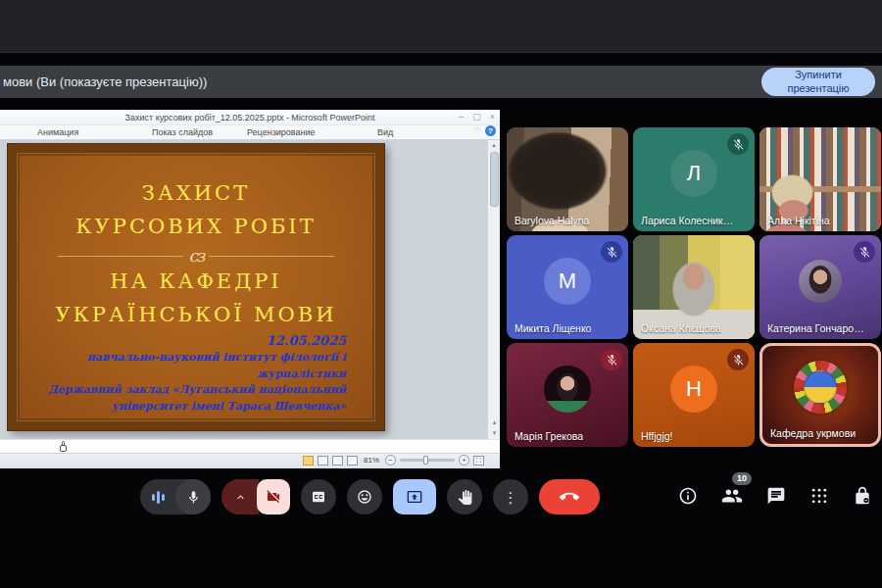 The height and width of the screenshot is (588, 882). I want to click on normal-view-icon, so click(308, 461).